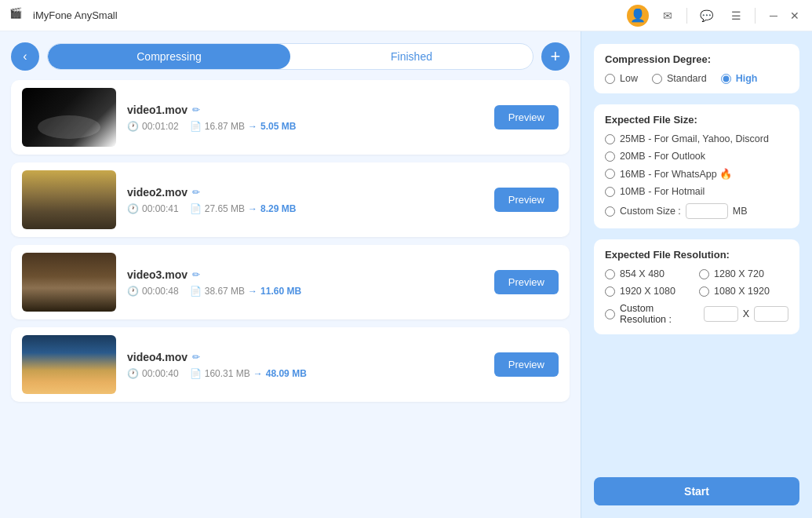  I want to click on custom-res-height-input, so click(771, 314).